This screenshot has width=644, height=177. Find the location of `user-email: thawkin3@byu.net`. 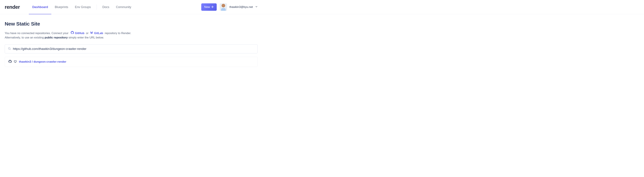

user-email: thawkin3@byu.net is located at coordinates (241, 7).